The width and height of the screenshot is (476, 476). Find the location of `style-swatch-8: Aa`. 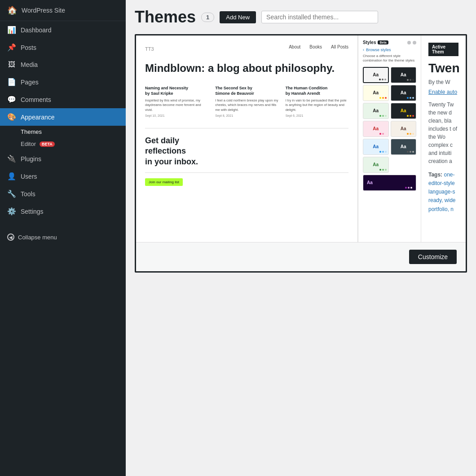

style-swatch-8: Aa is located at coordinates (404, 129).